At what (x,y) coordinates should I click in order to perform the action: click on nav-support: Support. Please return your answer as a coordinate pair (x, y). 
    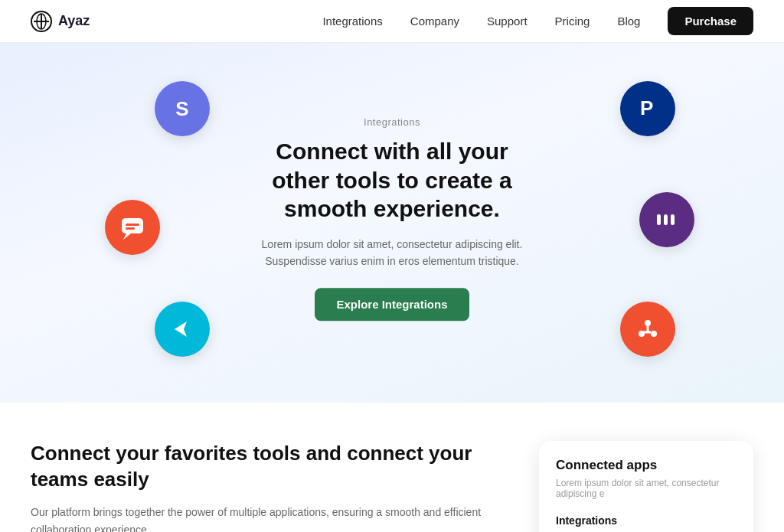
    Looking at the image, I should click on (507, 21).